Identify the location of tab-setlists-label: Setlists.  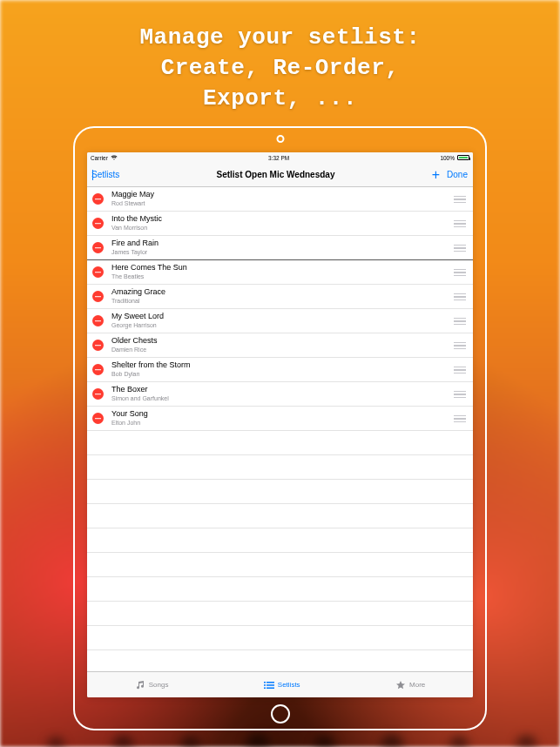
(289, 684).